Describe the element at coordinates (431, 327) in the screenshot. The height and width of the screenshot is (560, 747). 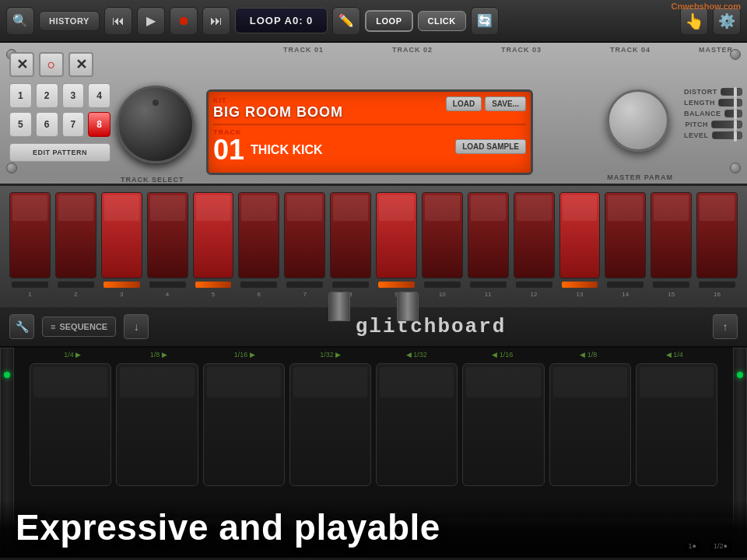
I see `glitchboard-title: glitchboard` at that location.